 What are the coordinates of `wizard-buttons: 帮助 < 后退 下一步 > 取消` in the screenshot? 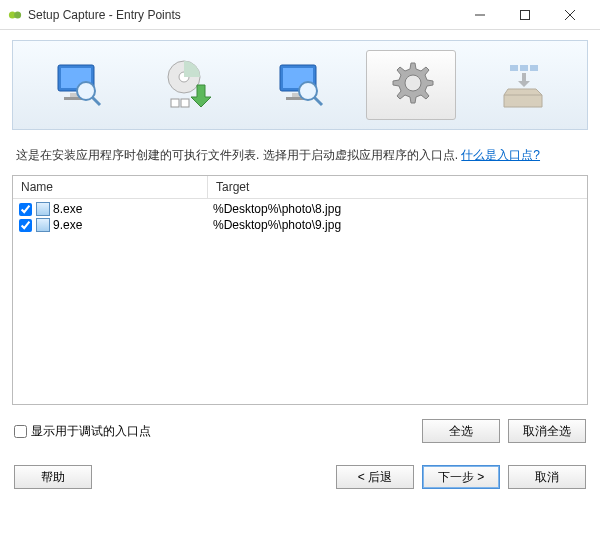 It's located at (300, 476).